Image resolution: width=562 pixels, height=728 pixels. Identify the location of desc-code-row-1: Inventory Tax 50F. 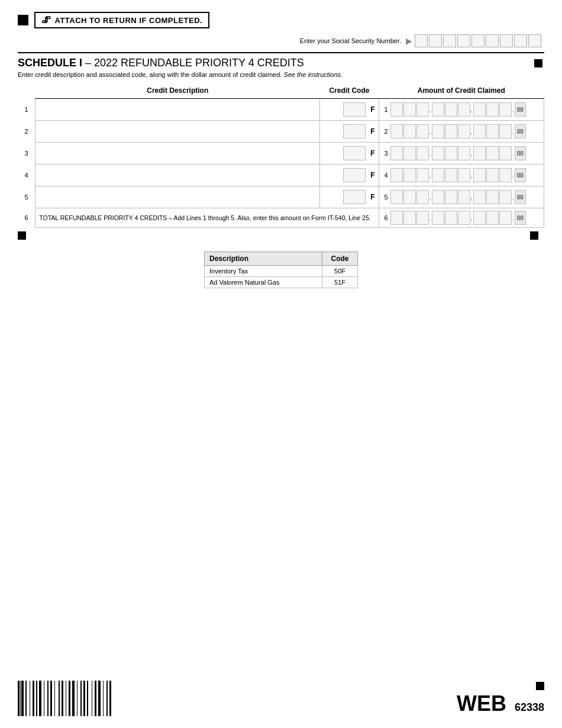
(282, 271).